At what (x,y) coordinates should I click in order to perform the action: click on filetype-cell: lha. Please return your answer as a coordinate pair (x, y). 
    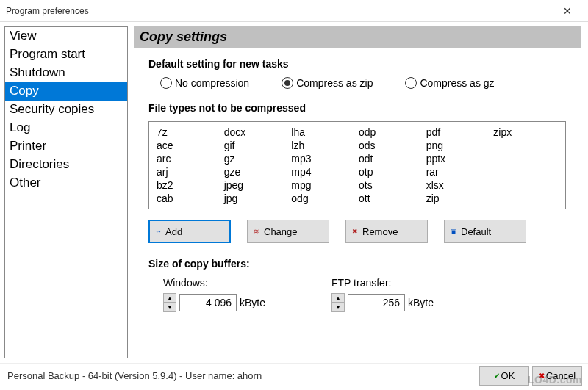
    Looking at the image, I should click on (323, 132).